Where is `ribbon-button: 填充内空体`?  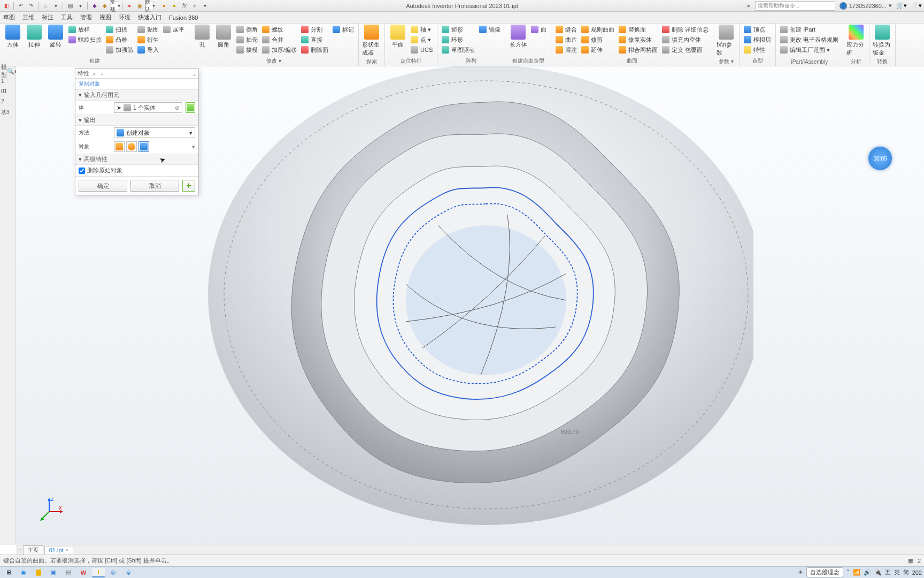
ribbon-button: 填充内空体 is located at coordinates (686, 40).